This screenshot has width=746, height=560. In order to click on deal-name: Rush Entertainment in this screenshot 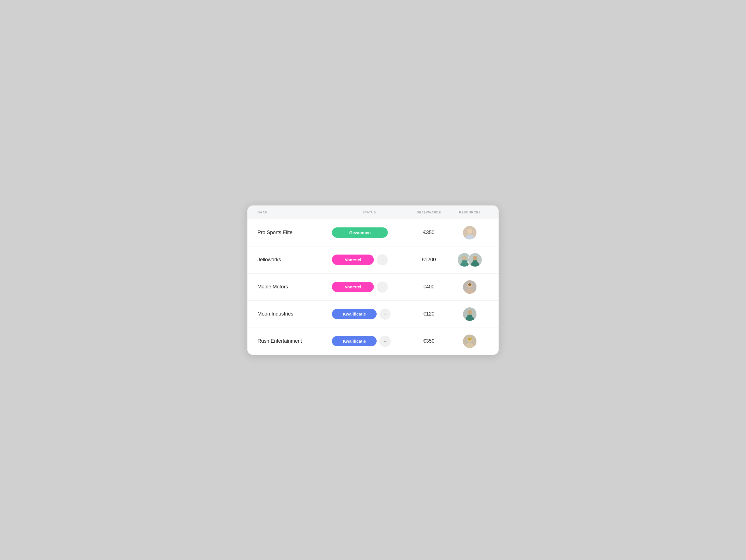, I will do `click(295, 341)`.